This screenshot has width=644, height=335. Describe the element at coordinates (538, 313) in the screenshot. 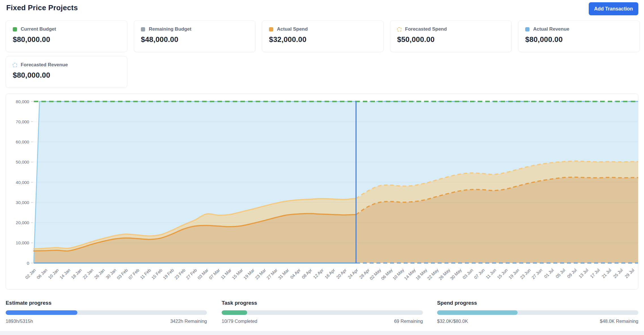

I see `spend-progress-bar` at that location.